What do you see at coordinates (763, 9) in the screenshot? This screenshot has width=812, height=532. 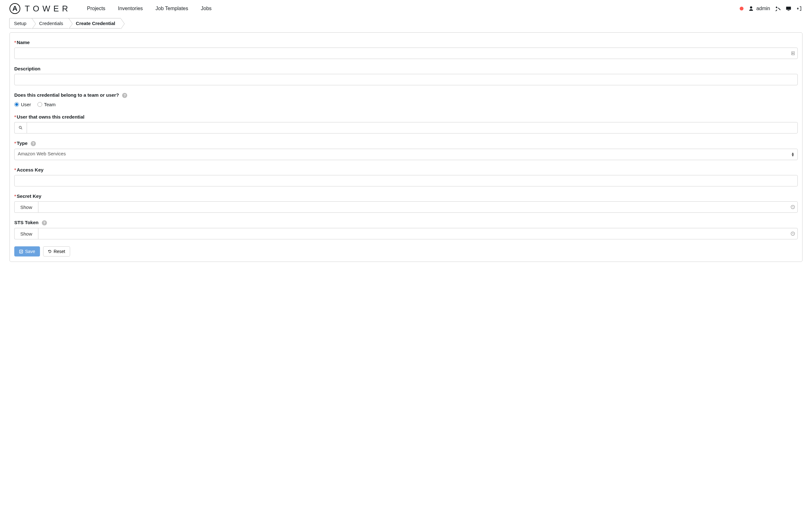 I see `current-user-name: admin` at bounding box center [763, 9].